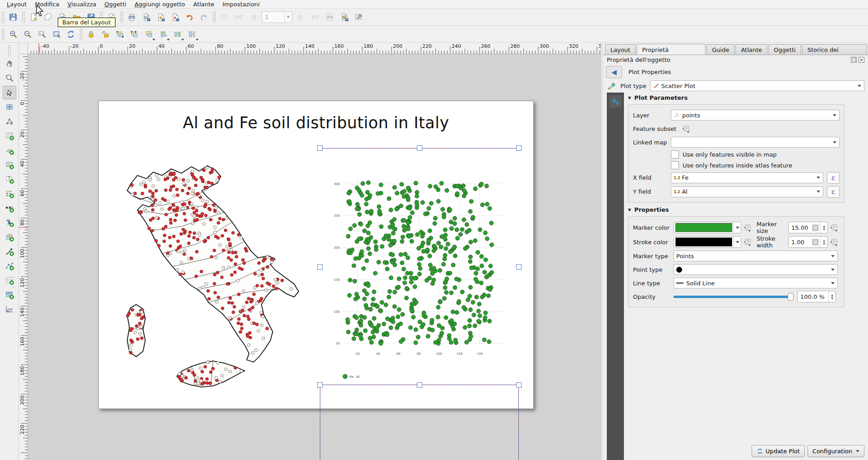 The width and height of the screenshot is (868, 460). Describe the element at coordinates (9, 165) in the screenshot. I see `add-picture-button` at that location.